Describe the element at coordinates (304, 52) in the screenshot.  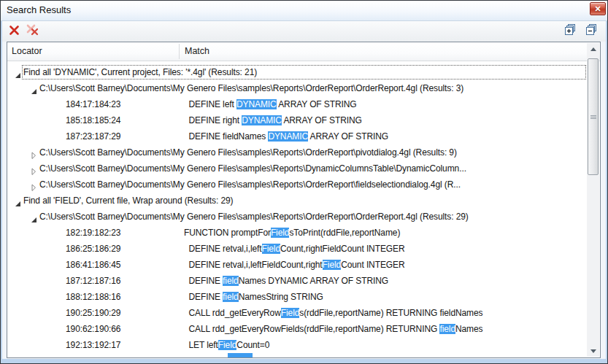
I see `column-header: Locator Match` at that location.